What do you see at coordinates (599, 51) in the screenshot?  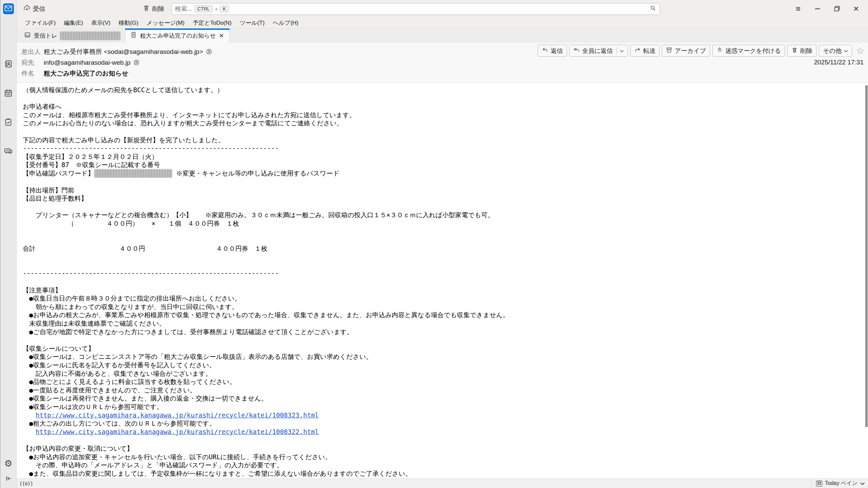 I see `reply-all-button: 全員に返信` at bounding box center [599, 51].